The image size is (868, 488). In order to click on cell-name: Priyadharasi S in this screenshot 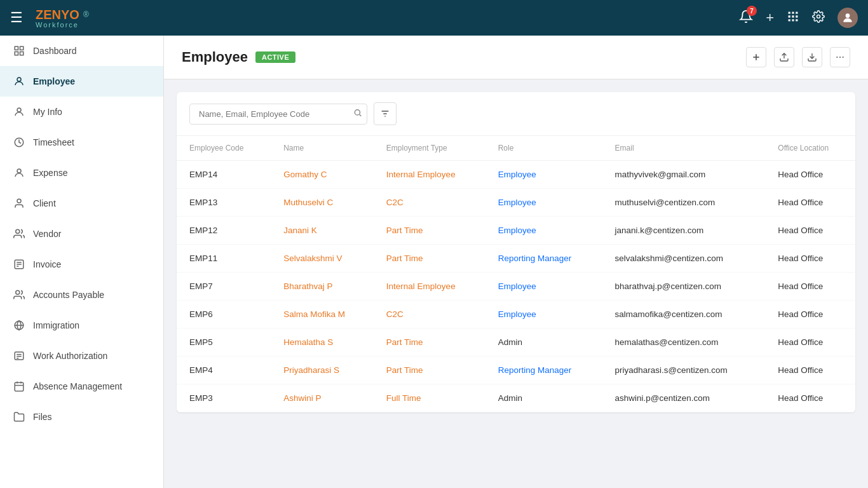, I will do `click(322, 370)`.